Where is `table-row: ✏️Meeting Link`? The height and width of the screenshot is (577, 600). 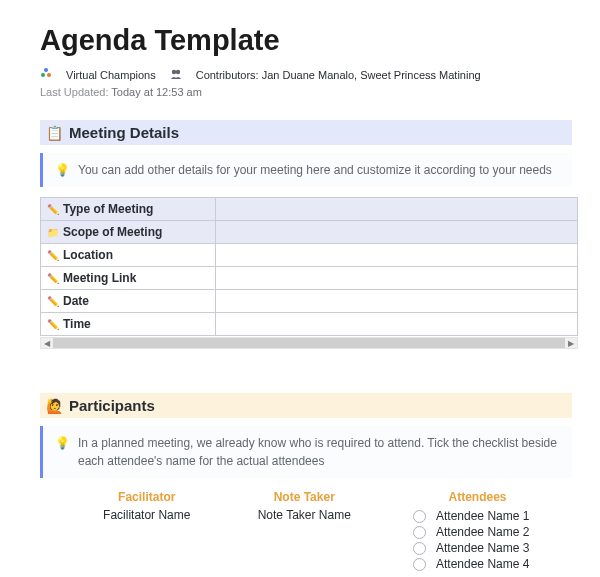
table-row: ✏️Meeting Link is located at coordinates (310, 278).